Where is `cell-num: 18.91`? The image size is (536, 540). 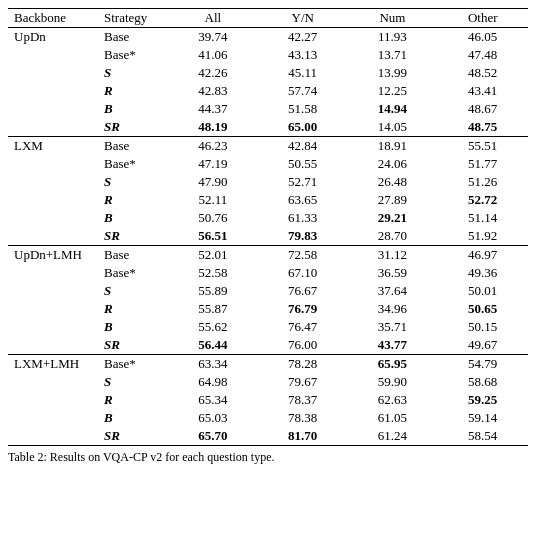
cell-num: 18.91 is located at coordinates (393, 146).